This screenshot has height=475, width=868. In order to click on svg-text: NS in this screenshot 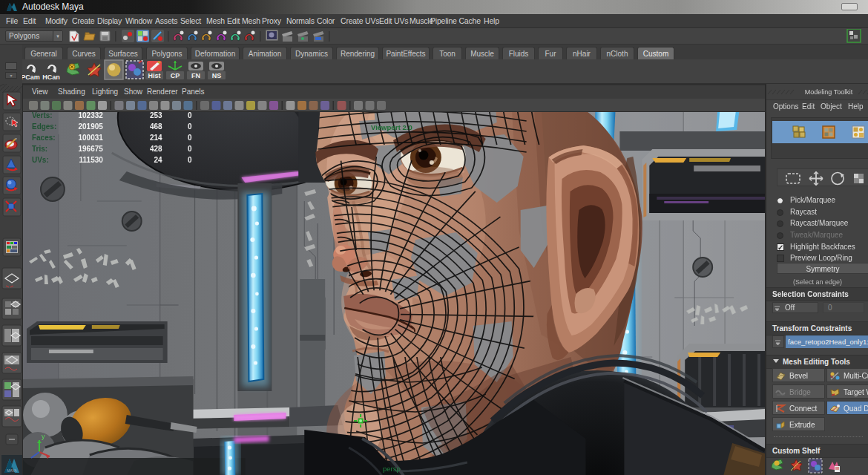, I will do `click(217, 76)`.